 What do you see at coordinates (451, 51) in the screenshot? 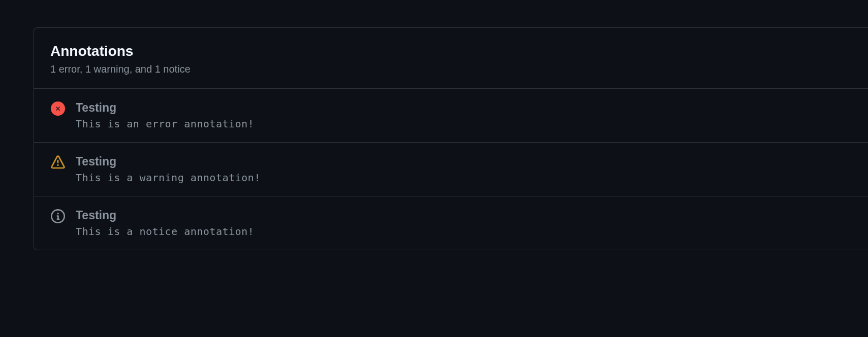
I see `annotations-title: Annotations` at bounding box center [451, 51].